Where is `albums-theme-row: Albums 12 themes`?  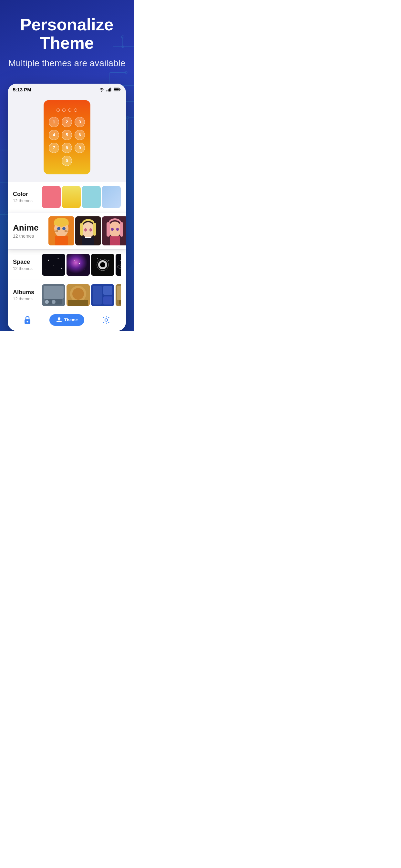 albums-theme-row: Albums 12 themes is located at coordinates (67, 295).